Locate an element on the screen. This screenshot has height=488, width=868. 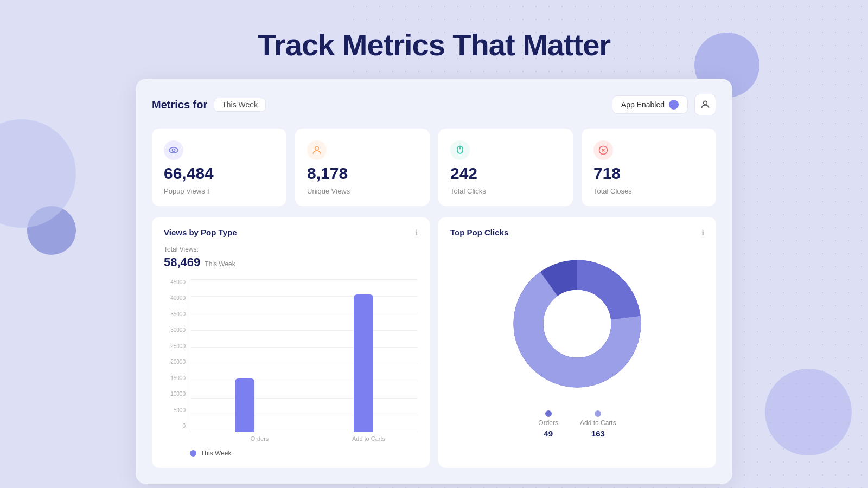
bar-chart-title: Views by Pop Type is located at coordinates (201, 232).